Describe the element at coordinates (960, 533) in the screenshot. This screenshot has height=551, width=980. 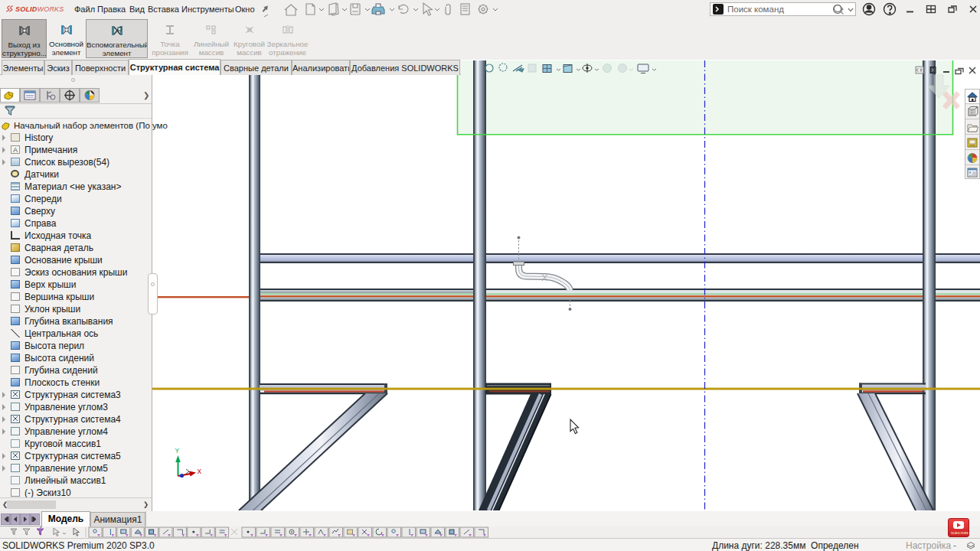
I see `svg-text: SUBSCRIBE` at that location.